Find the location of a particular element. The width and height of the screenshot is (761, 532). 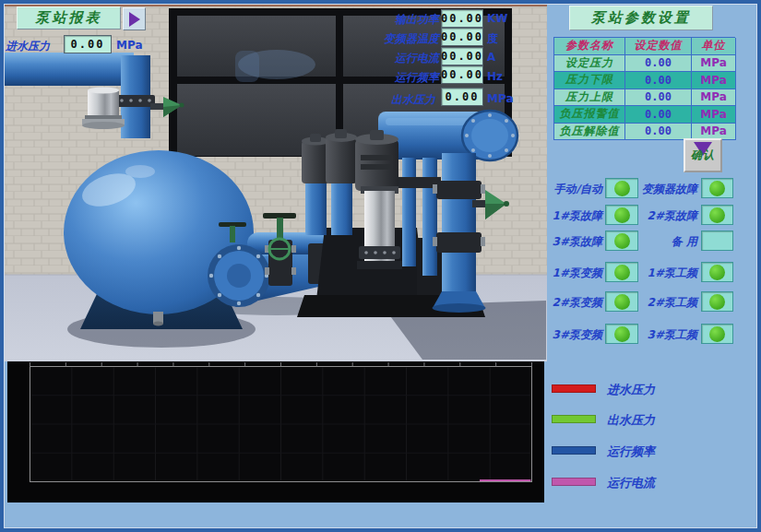

inlet-pressure-unit: MPa is located at coordinates (129, 45).